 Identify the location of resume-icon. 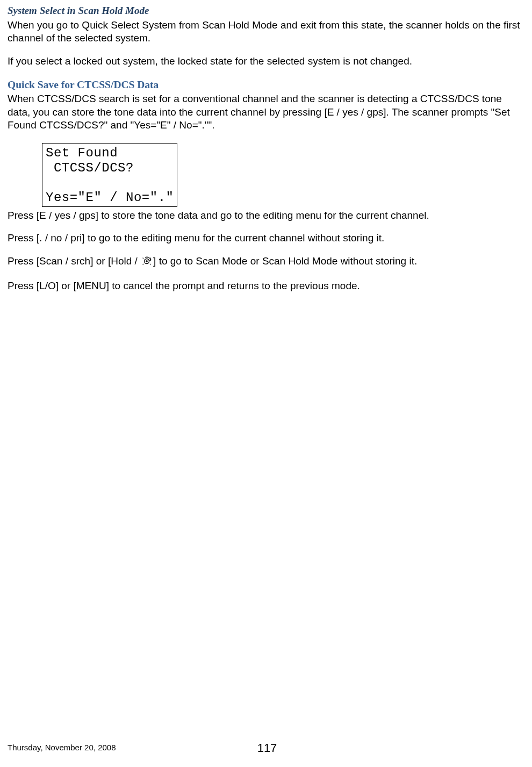
(147, 263).